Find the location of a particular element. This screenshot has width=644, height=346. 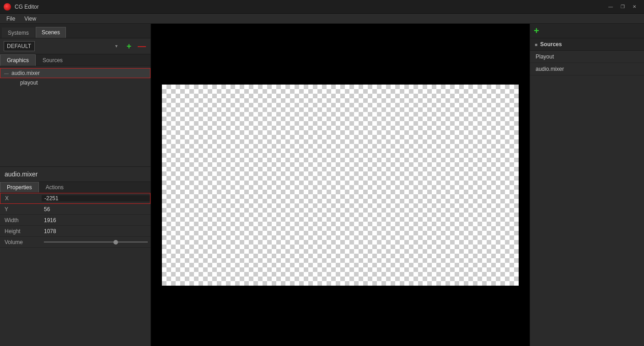

tree-panel: — audio.mixer playout is located at coordinates (75, 117).